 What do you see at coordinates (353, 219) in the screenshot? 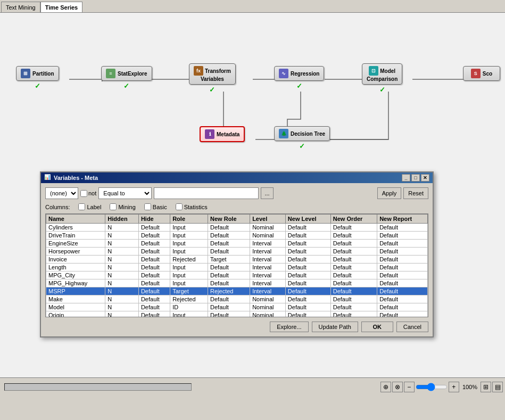
I see `col-new-order: New Order` at bounding box center [353, 219].